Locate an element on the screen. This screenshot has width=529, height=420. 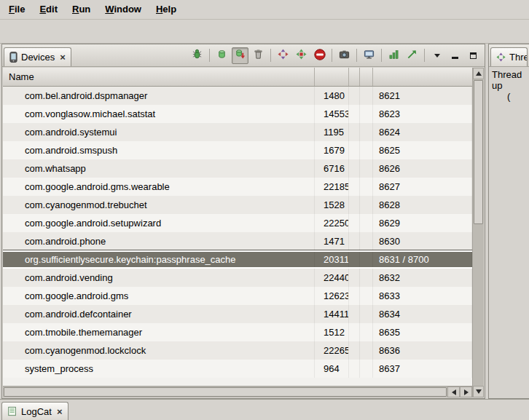
table-row: com.android.defcontainer 14411 8634 is located at coordinates (238, 314).